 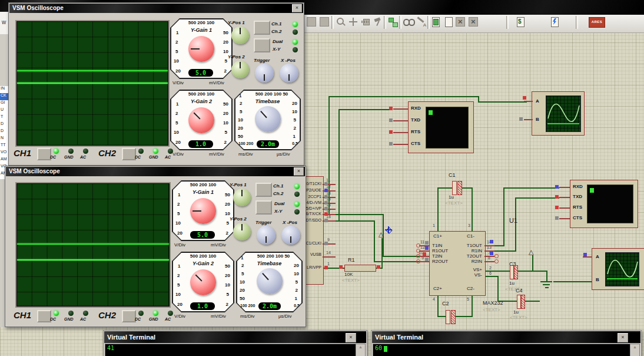 I want to click on dial-mark: 5, so click(x=177, y=52).